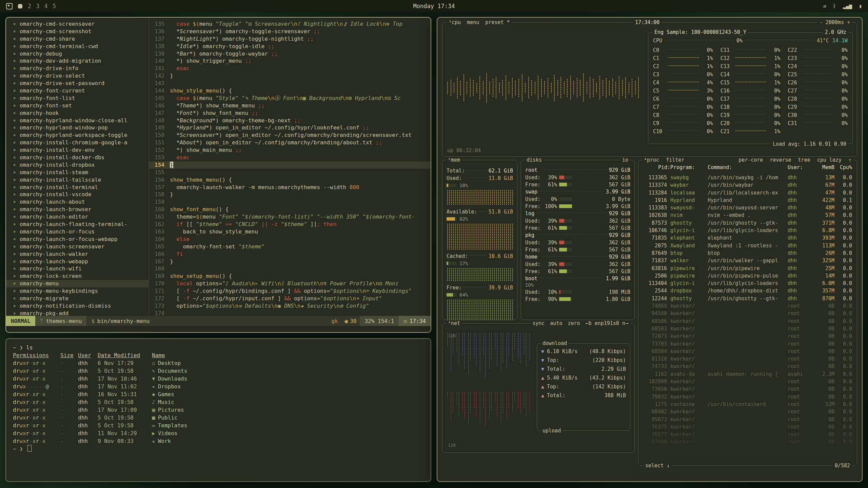 Image resolution: width=868 pixels, height=488 pixels. What do you see at coordinates (81, 276) in the screenshot?
I see `file-item: ∗omarchy-lock-screen` at bounding box center [81, 276].